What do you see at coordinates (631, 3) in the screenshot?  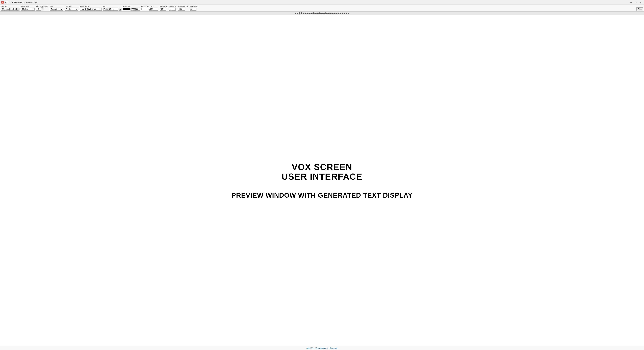 I see `minimize-button: ─` at bounding box center [631, 3].